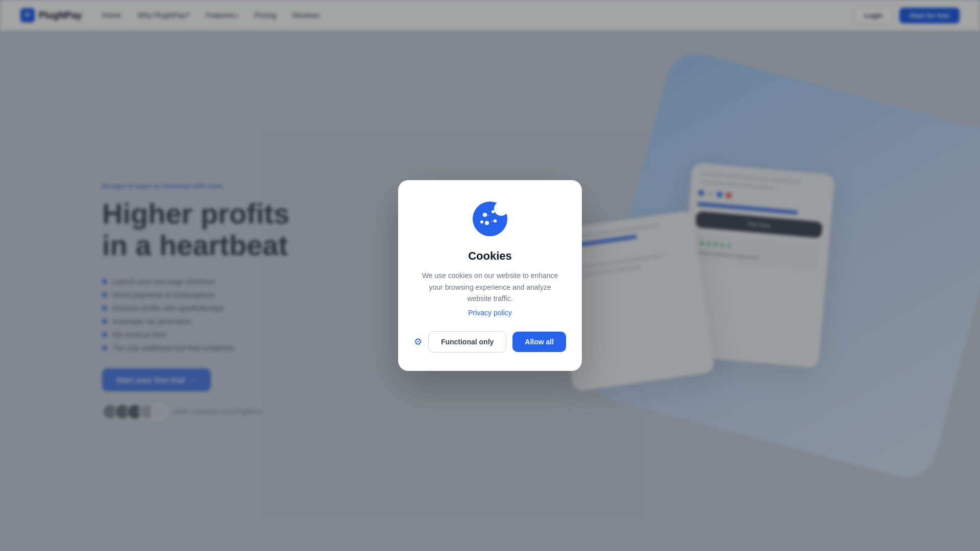  Describe the element at coordinates (418, 342) in the screenshot. I see `gear-icon: ⚙` at that location.